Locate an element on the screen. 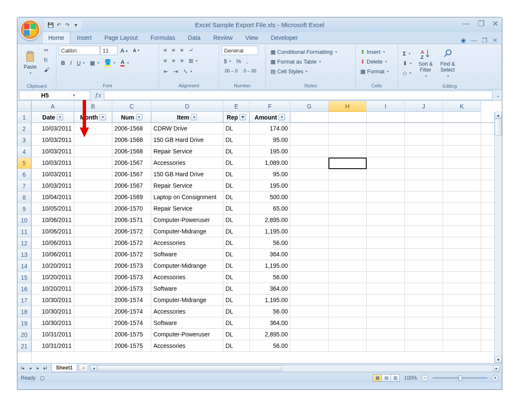 The width and height of the screenshot is (532, 411). sort-filter-button: AZ Sort & Filter▾ is located at coordinates (426, 63).